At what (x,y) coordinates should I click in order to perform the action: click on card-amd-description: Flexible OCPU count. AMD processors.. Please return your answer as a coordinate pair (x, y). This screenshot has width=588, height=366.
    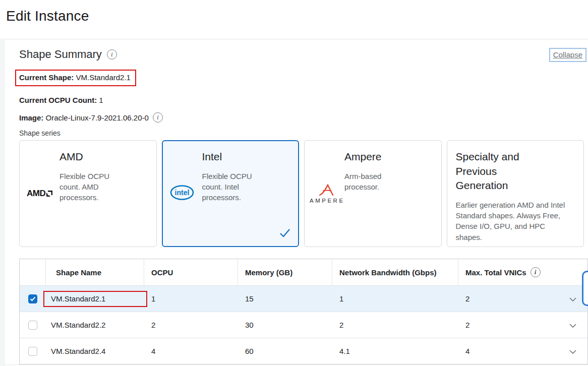
    Looking at the image, I should click on (88, 187).